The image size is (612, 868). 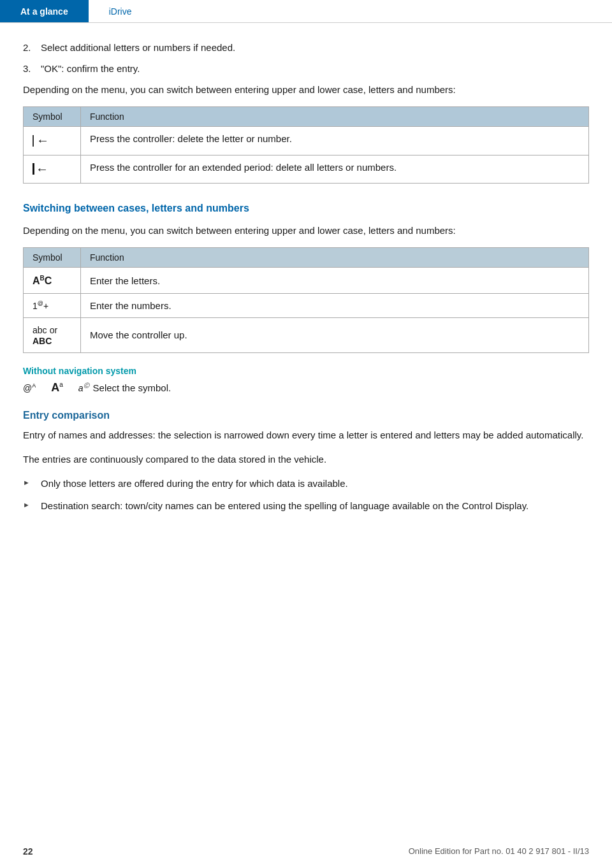 I want to click on section-without-nav-heading: Without navigation system, so click(x=306, y=371).